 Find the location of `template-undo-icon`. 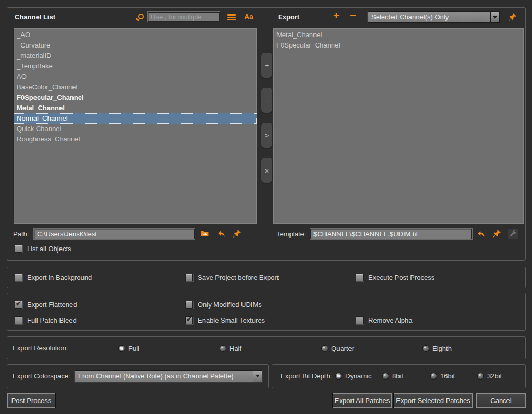

template-undo-icon is located at coordinates (481, 234).